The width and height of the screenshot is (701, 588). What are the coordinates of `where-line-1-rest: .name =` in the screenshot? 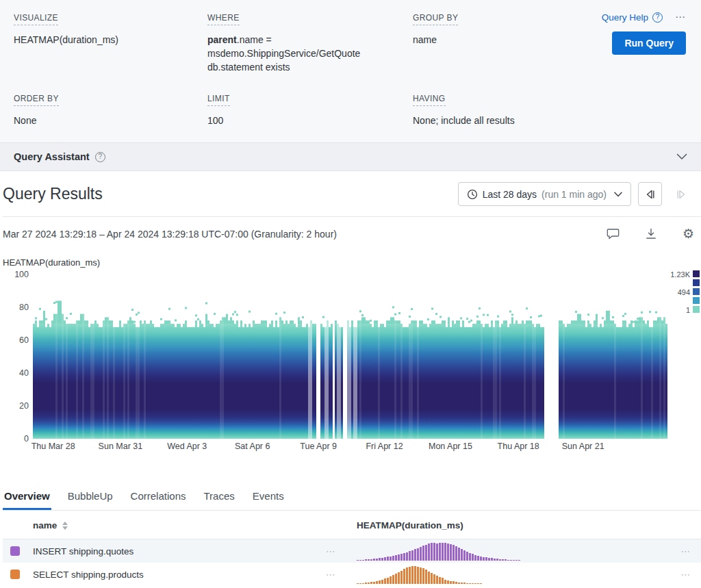 It's located at (255, 40).